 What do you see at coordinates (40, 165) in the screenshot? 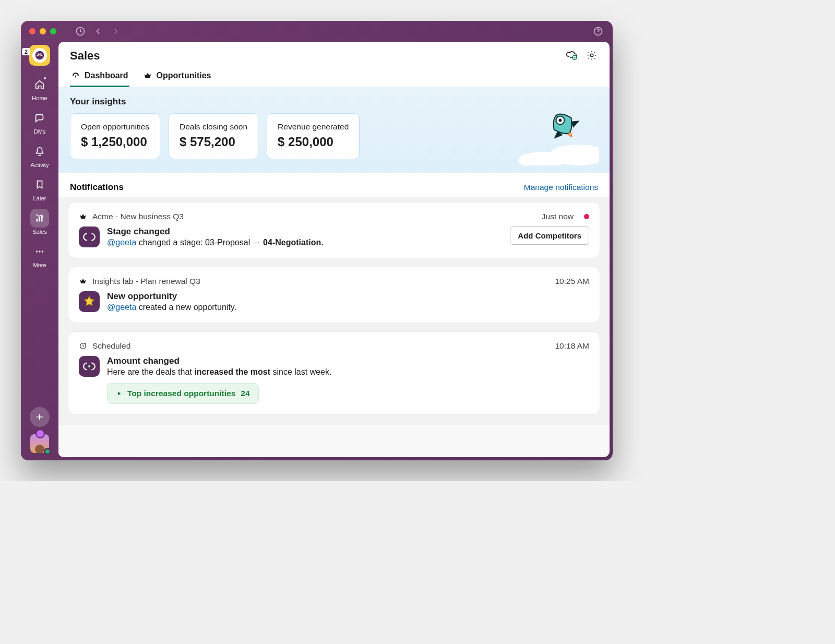
I see `sidebar-item-label: Activity` at bounding box center [40, 165].